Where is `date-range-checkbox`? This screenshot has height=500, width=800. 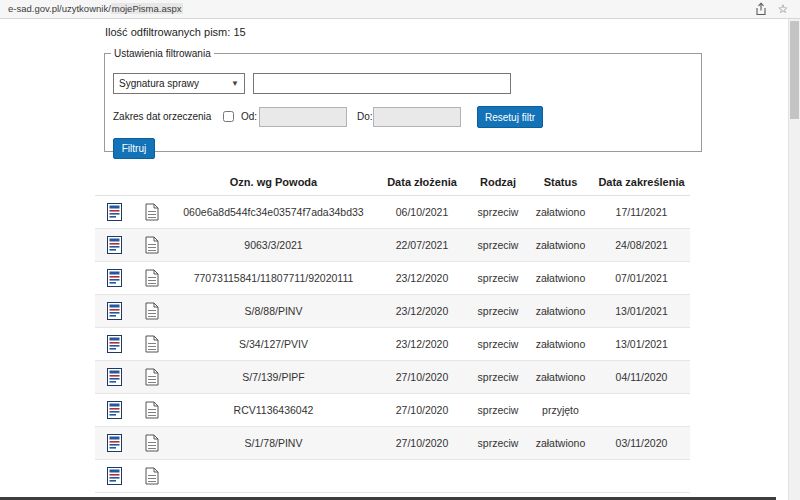
date-range-checkbox is located at coordinates (228, 116).